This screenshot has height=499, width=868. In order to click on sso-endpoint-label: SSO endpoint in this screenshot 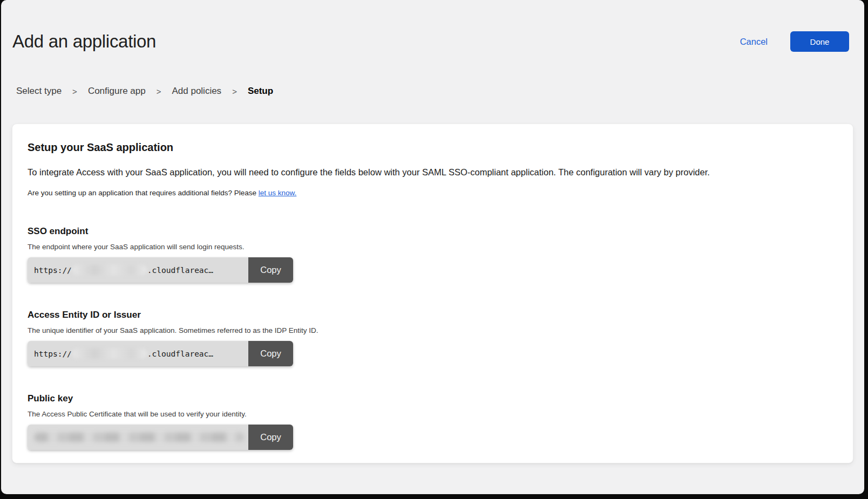, I will do `click(433, 231)`.